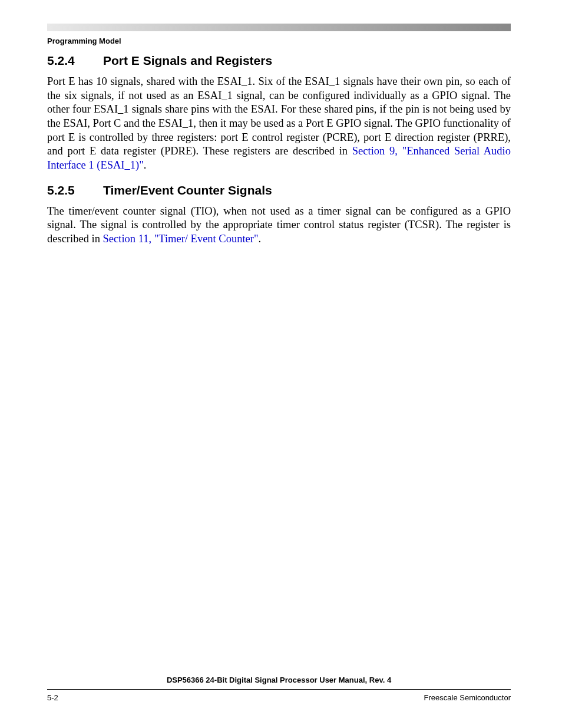 Image resolution: width=562 pixels, height=728 pixels. I want to click on section-body-525: The timer/event counter signal (TIO), wh…, so click(279, 225).